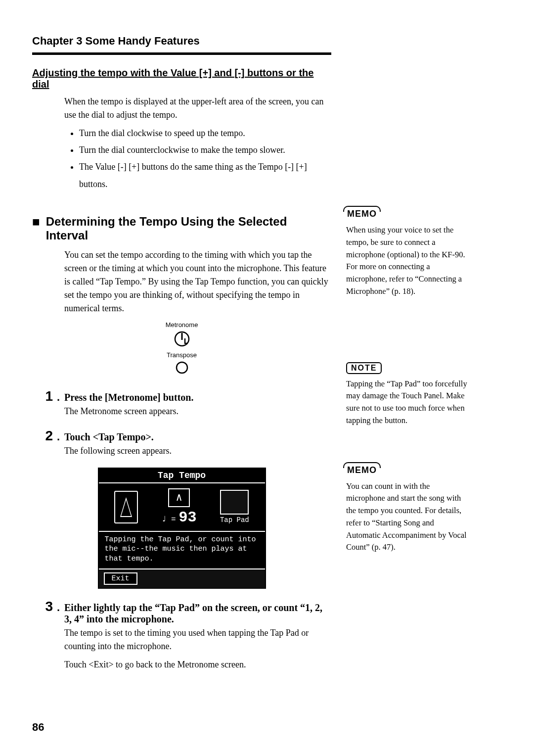  I want to click on exit-button: Exit, so click(121, 579).